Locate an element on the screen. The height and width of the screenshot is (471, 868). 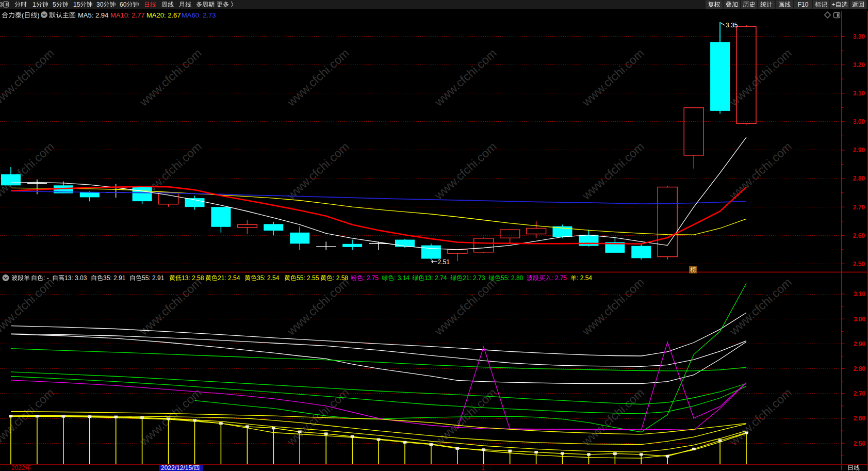
svg-text: MA5: 2.94 is located at coordinates (93, 15).